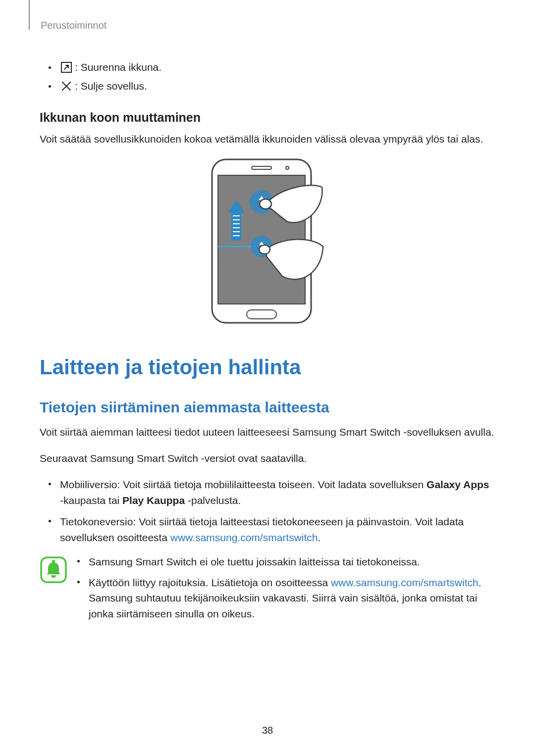 This screenshot has width=535, height=756. What do you see at coordinates (268, 26) in the screenshot?
I see `breadcrumb: Perustoiminnot` at bounding box center [268, 26].